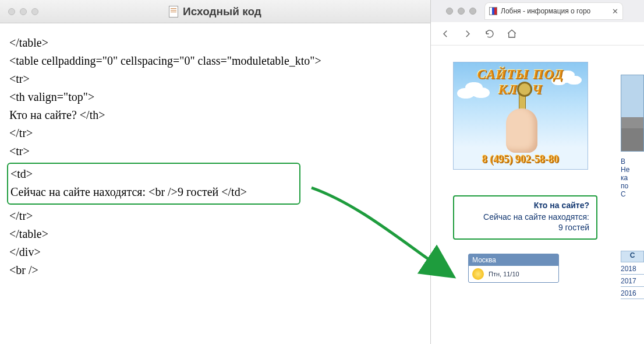 The image size is (644, 344). I want to click on weather-row: Птн, 11/10, so click(514, 274).